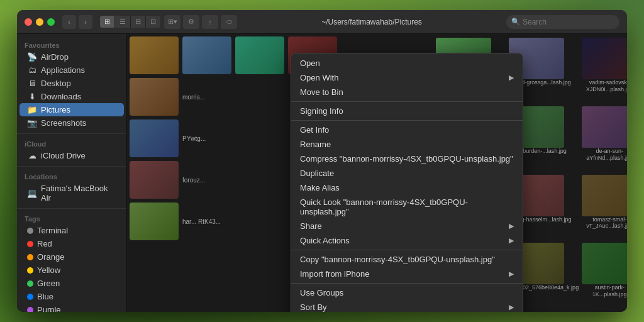 The width and height of the screenshot is (644, 322). What do you see at coordinates (604, 86) in the screenshot?
I see `right-name-3: vadim-sadovski-XJDN0I...plash.jpg` at bounding box center [604, 86].